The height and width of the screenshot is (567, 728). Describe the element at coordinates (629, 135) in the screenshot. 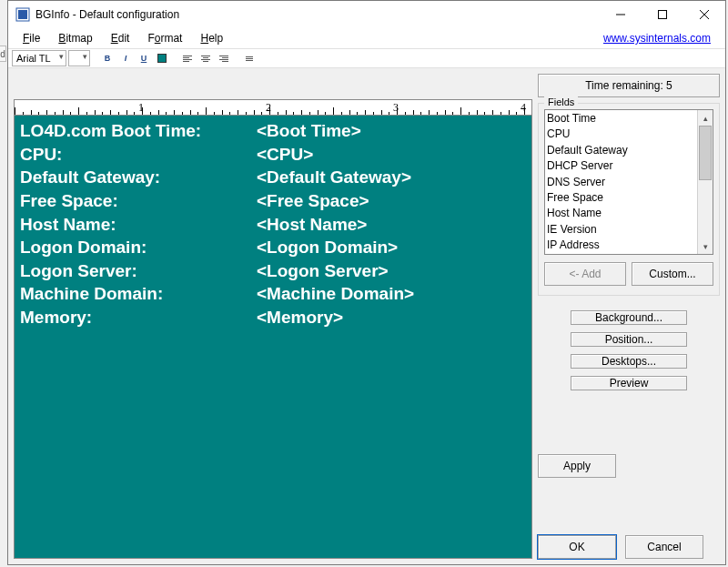

I see `fields-item: CPU` at that location.